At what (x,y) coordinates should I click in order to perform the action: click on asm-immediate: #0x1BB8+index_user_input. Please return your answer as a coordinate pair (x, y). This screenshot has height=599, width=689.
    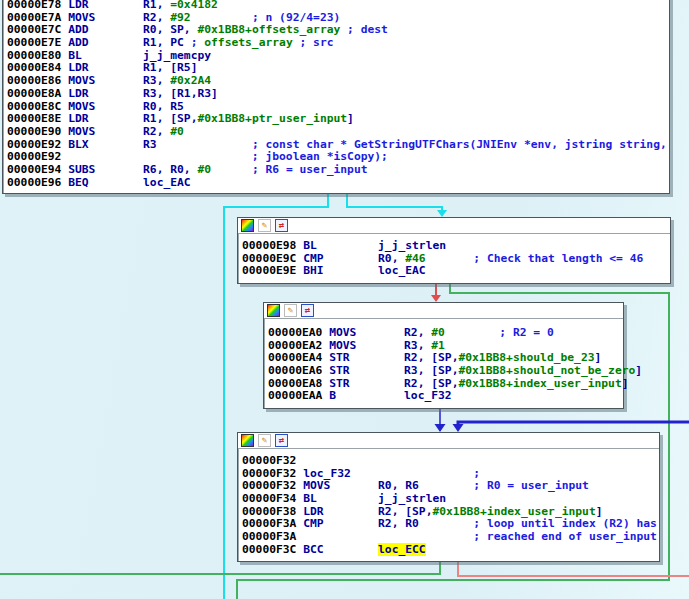
    Looking at the image, I should click on (514, 512).